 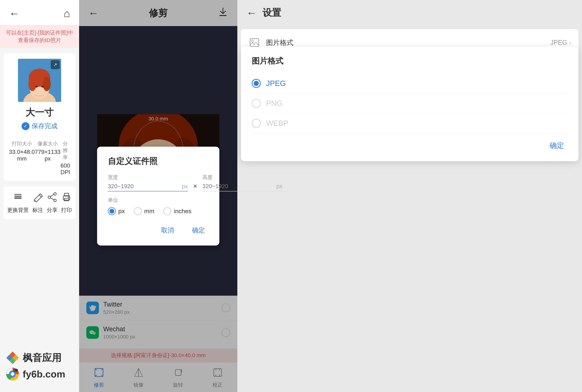 What do you see at coordinates (44, 374) in the screenshot?
I see `footer-url-text: fy6b.com` at bounding box center [44, 374].